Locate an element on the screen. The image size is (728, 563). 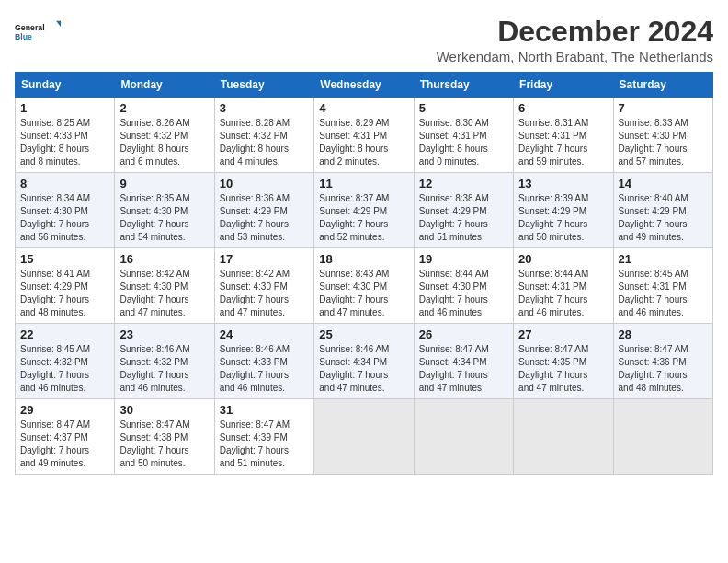
day-number: 30 is located at coordinates (164, 410).